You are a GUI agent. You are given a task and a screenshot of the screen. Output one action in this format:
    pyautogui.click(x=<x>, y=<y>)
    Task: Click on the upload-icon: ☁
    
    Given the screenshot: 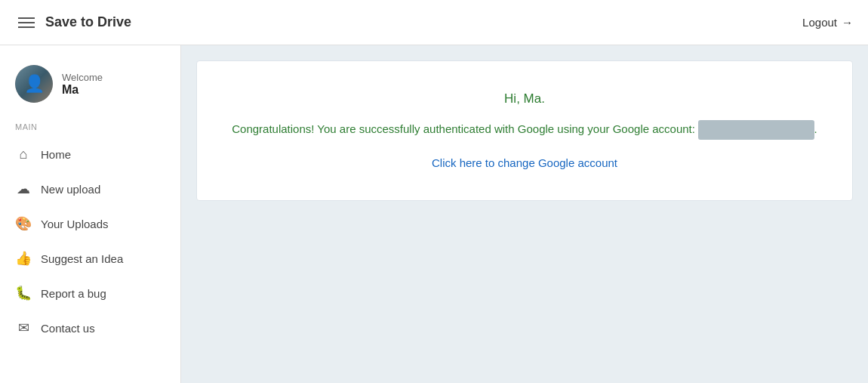 What is the action you would take?
    pyautogui.click(x=23, y=189)
    